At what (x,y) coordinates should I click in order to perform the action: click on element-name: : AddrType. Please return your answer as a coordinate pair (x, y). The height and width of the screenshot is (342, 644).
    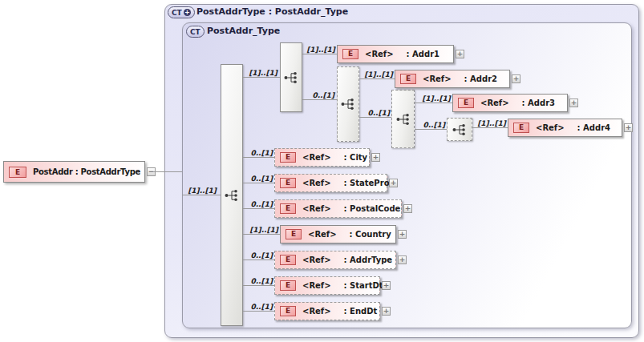
    Looking at the image, I should click on (369, 260).